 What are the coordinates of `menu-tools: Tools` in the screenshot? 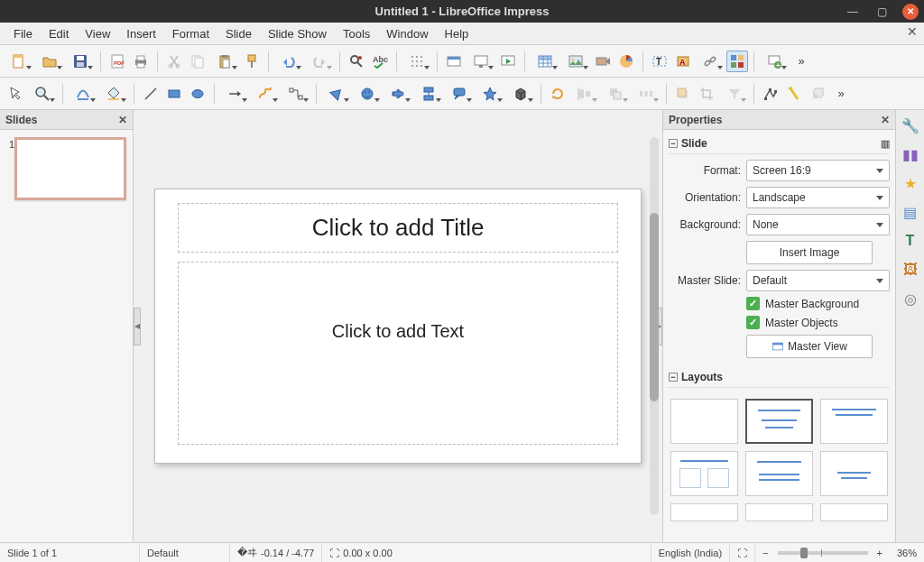 It's located at (356, 34).